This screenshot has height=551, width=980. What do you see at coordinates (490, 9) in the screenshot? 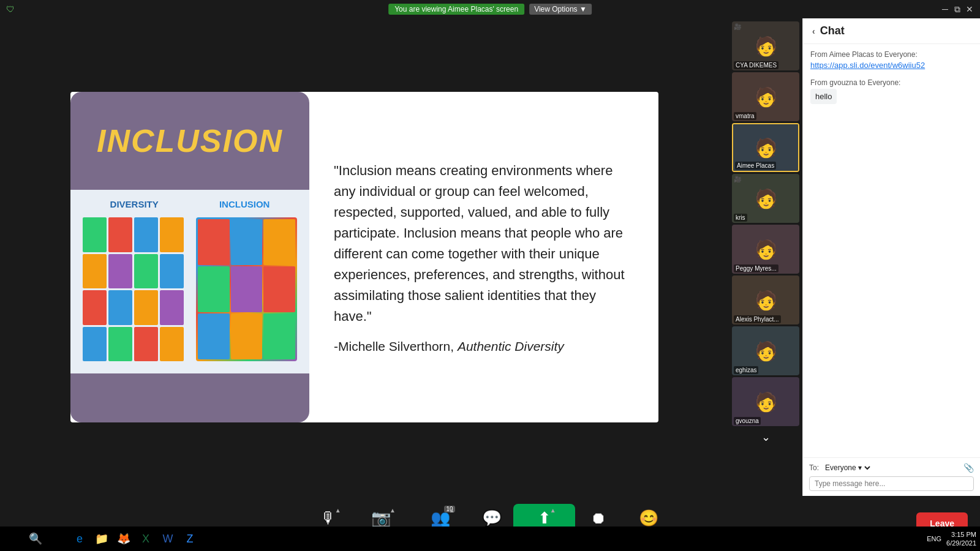
I see `screen-share-banner: You are viewing Aimee Placas' screen Vie…` at bounding box center [490, 9].